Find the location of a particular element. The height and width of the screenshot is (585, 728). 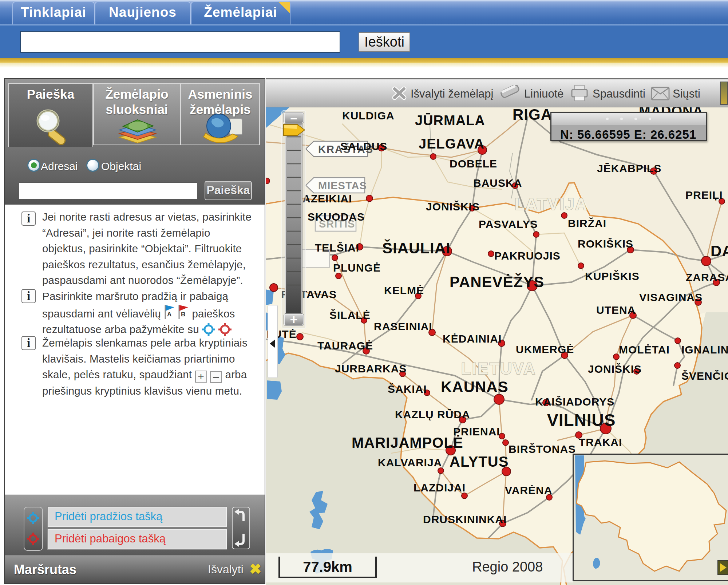

svg-text: DRUSKININKAI is located at coordinates (465, 519).